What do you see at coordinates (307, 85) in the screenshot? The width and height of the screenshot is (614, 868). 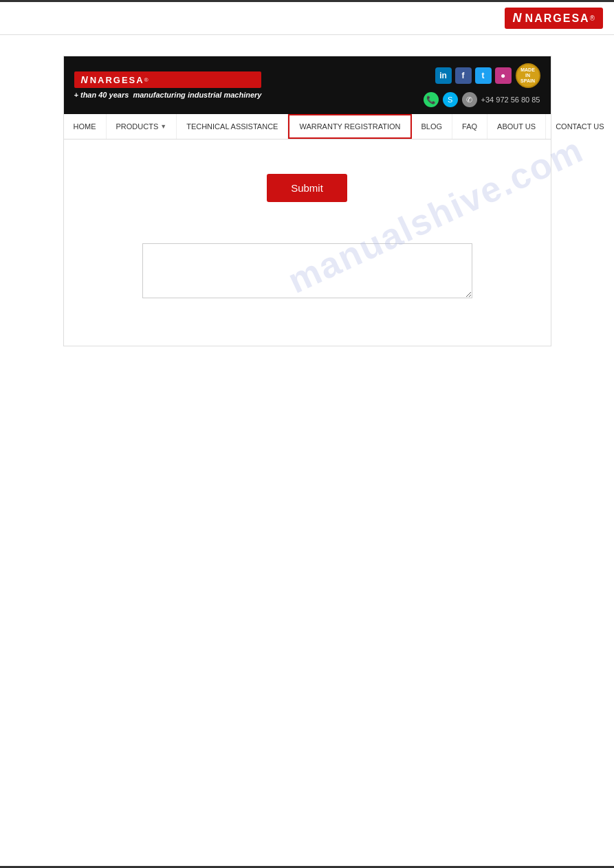 I see `site-header: N NARGESA ® + than 40 years manufacturin…` at bounding box center [307, 85].